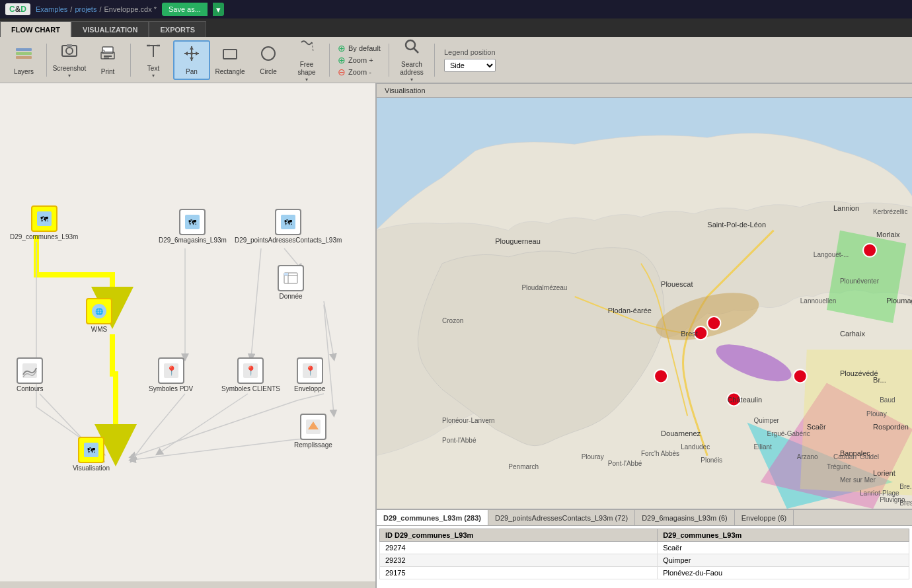 This screenshot has height=588, width=912. I want to click on nav-projets: projets, so click(86, 9).